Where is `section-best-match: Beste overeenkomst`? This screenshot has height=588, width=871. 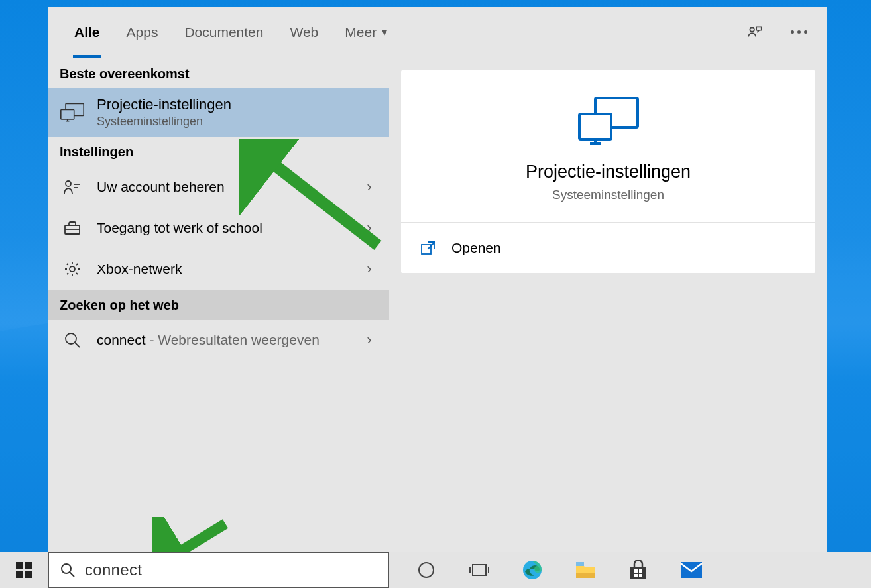 section-best-match: Beste overeenkomst is located at coordinates (219, 73).